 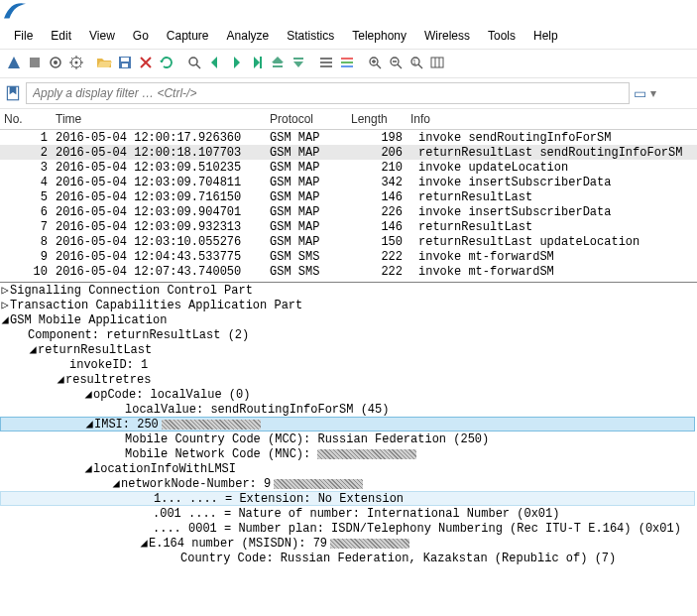 What do you see at coordinates (349, 484) in the screenshot?
I see `tree-item: ◢networkNode-Number: 9` at bounding box center [349, 484].